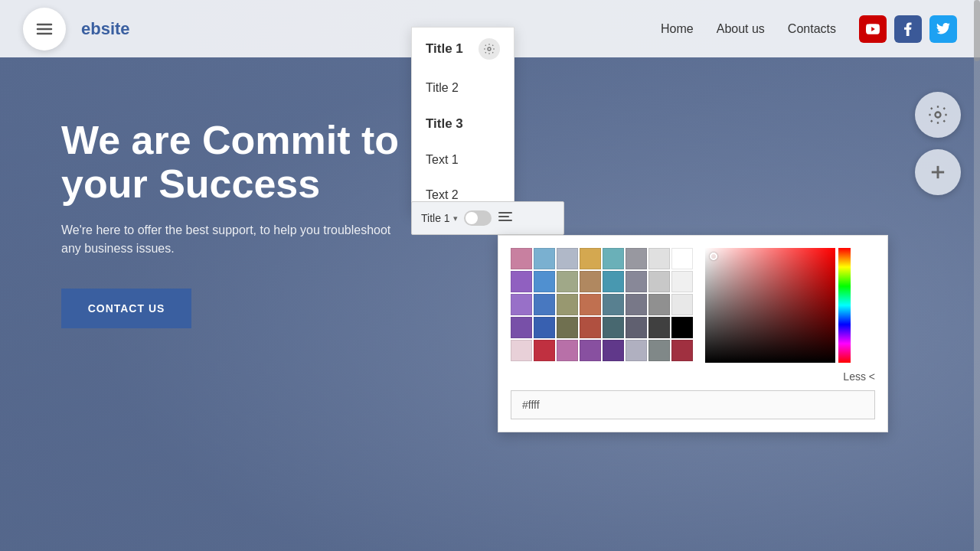 This screenshot has width=980, height=551. Describe the element at coordinates (436, 218) in the screenshot. I see `toolbar-selected-label: Title 1` at that location.